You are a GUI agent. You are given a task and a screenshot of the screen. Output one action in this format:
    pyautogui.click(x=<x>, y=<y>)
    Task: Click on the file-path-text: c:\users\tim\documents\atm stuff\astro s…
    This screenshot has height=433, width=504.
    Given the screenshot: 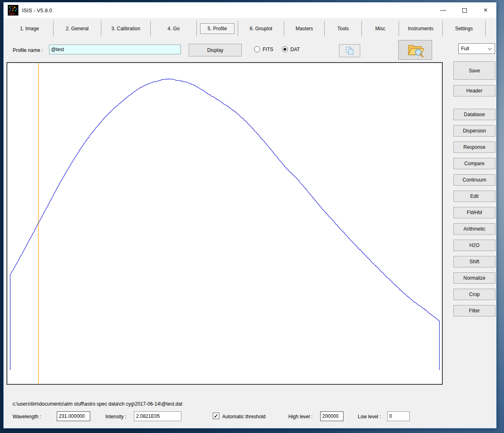 What is the action you would take?
    pyautogui.click(x=98, y=404)
    